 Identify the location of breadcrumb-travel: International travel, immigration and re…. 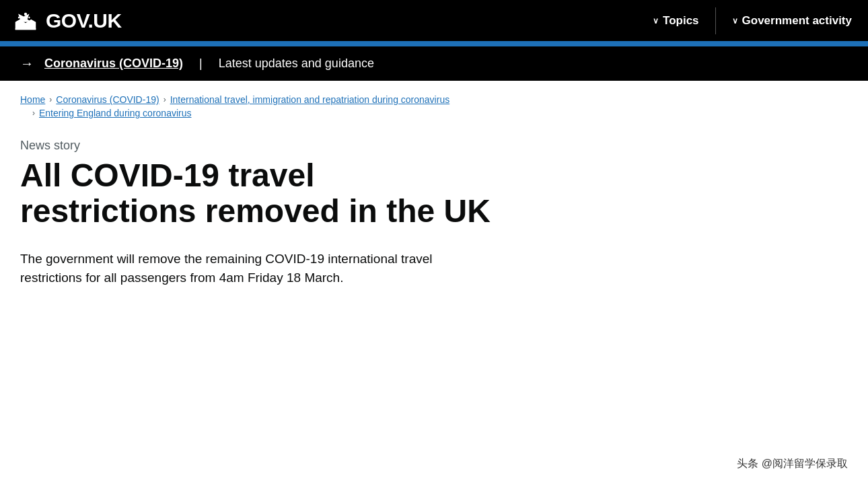
(310, 100).